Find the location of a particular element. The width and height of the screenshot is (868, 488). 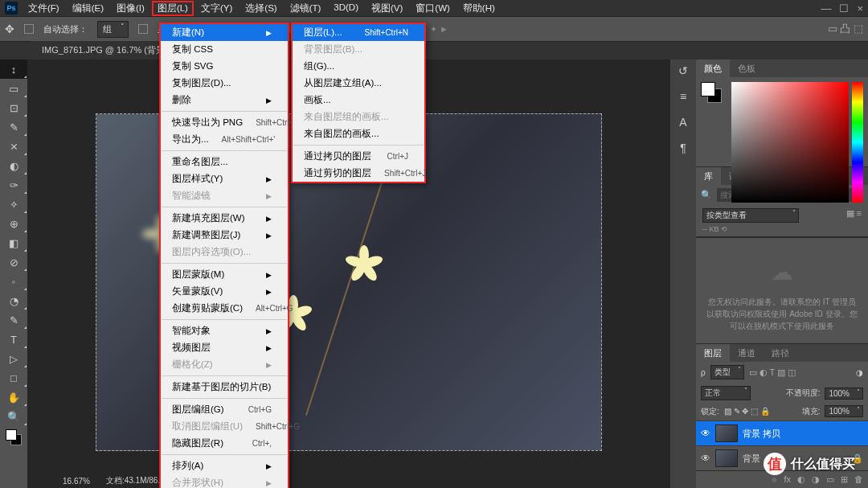

menu-item-2: 组(G)... is located at coordinates (358, 66).